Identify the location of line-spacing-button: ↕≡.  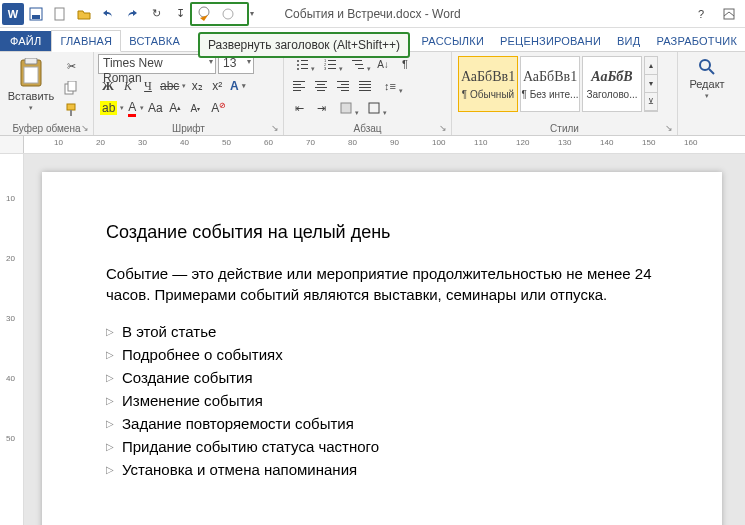
(390, 86).